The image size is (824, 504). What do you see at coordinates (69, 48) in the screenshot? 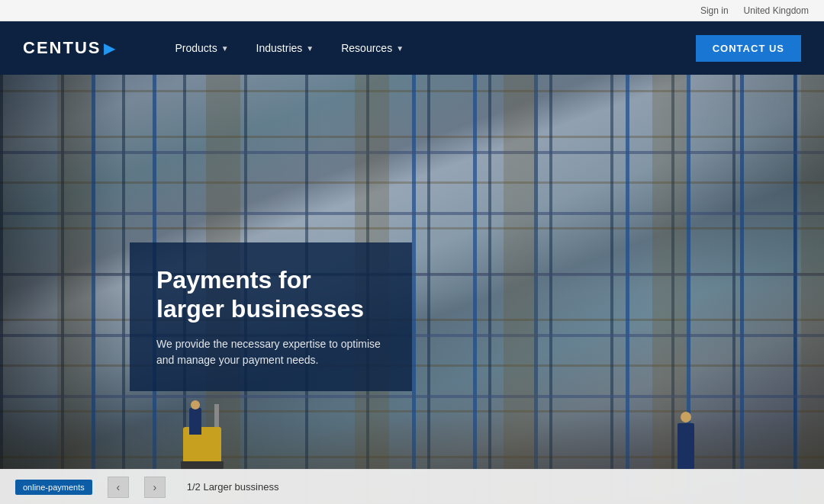
I see `logo: CENTUS ▶` at bounding box center [69, 48].